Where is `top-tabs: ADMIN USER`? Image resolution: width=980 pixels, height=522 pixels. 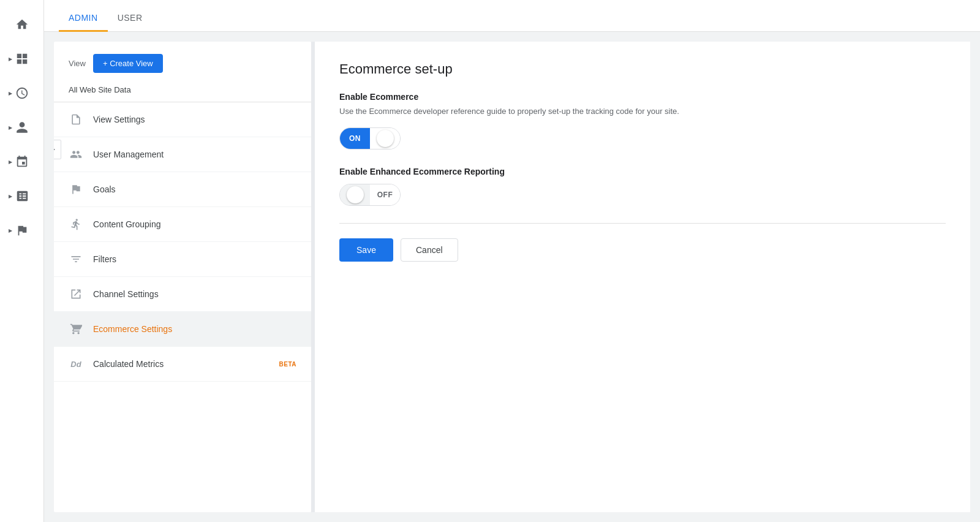
top-tabs: ADMIN USER is located at coordinates (512, 16).